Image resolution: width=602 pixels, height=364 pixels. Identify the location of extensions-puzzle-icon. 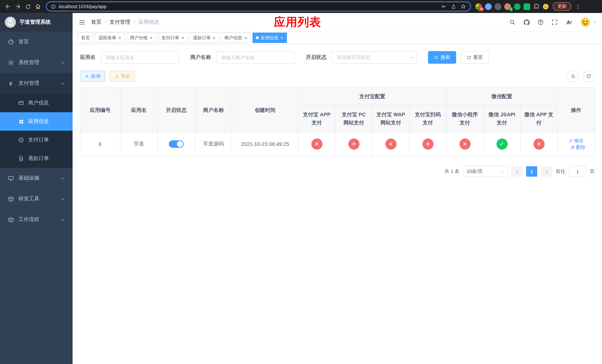
(536, 6).